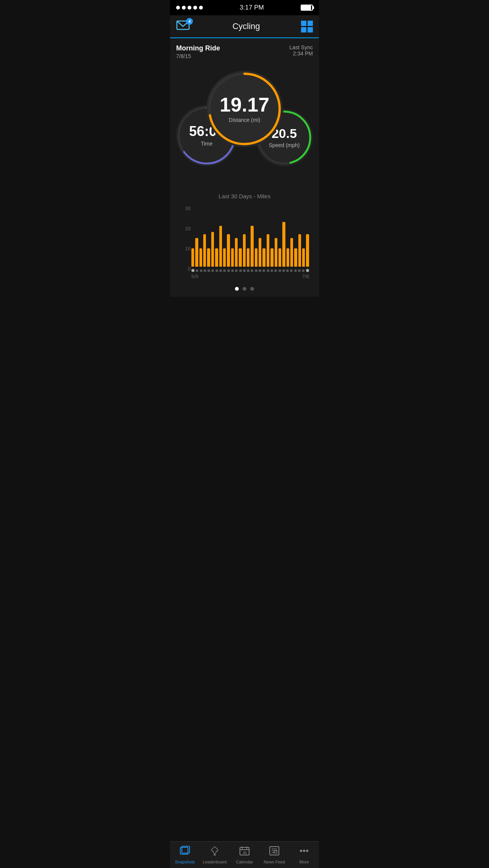  What do you see at coordinates (301, 53) in the screenshot?
I see `last-sync-time: 2:34 PM` at bounding box center [301, 53].